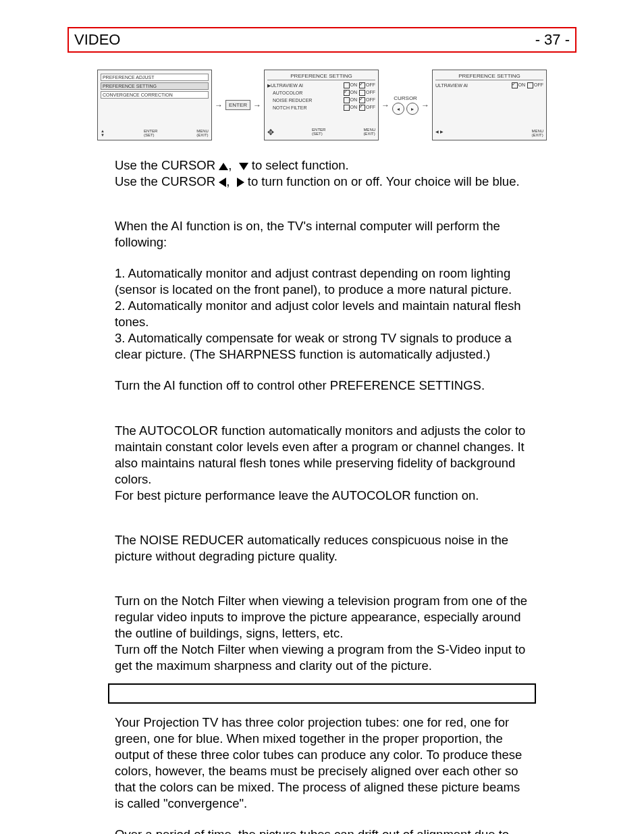 The height and width of the screenshot is (834, 644). Describe the element at coordinates (308, 100) in the screenshot. I see `row-label: NOISE REDUCER` at that location.